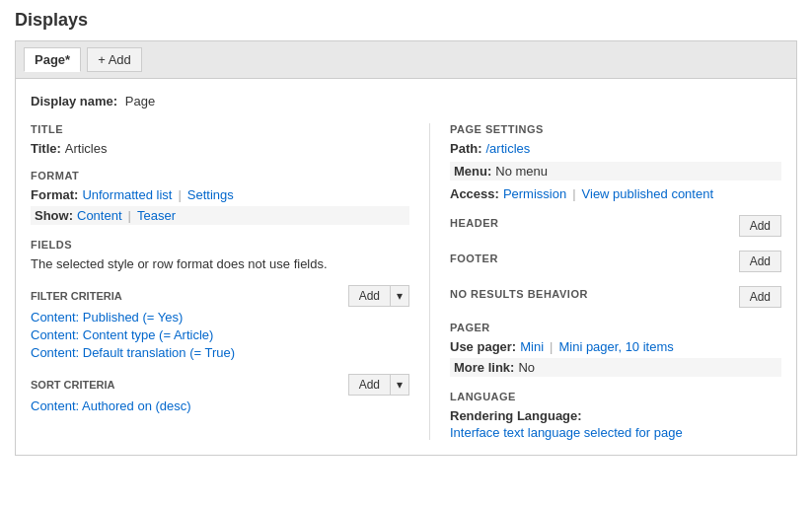 Image resolution: width=812 pixels, height=506 pixels. I want to click on tab-page: Page*, so click(52, 59).